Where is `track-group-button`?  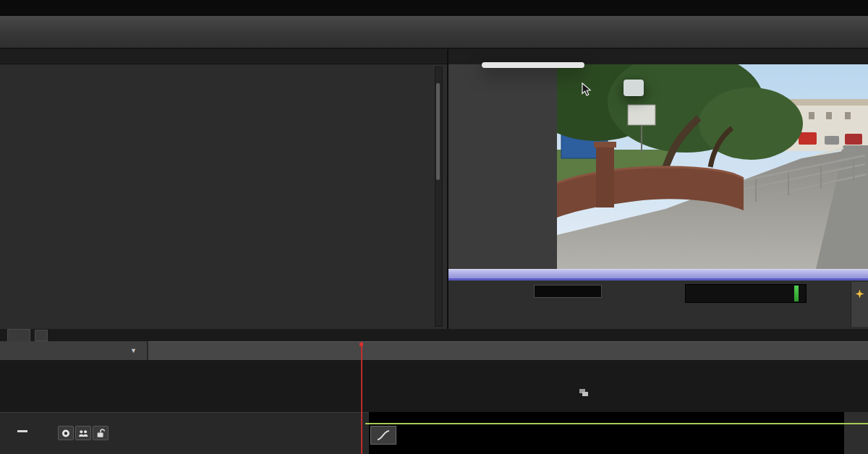
track-group-button is located at coordinates (83, 433).